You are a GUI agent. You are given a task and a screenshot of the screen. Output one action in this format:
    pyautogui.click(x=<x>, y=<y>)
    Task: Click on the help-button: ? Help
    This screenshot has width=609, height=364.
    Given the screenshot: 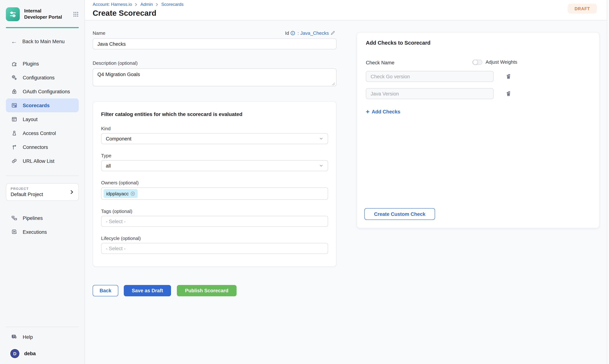 What is the action you would take?
    pyautogui.click(x=42, y=337)
    